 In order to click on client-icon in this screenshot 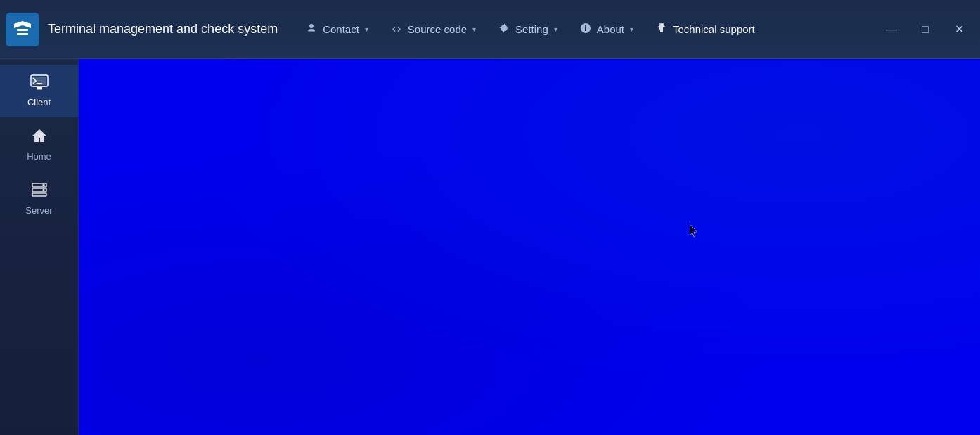, I will do `click(39, 84)`.